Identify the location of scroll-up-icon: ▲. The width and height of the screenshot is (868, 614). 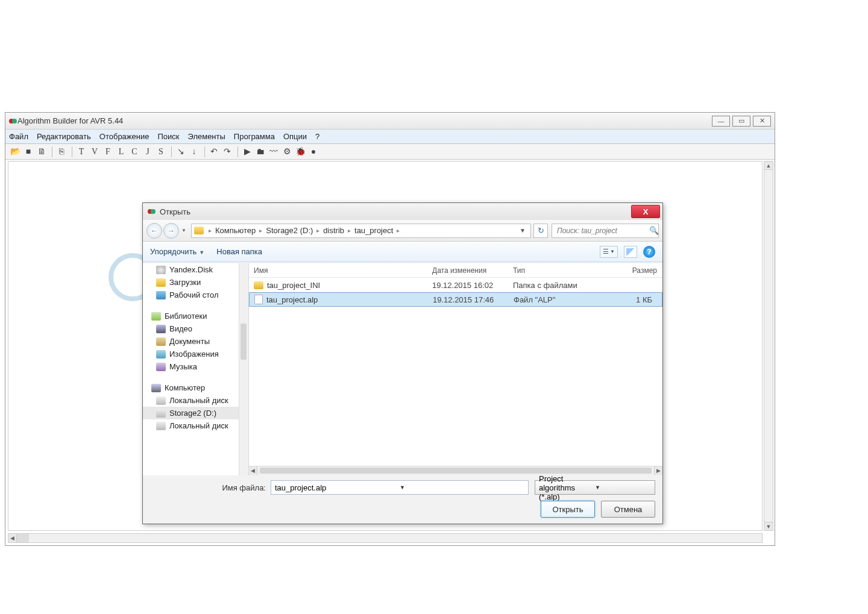
(769, 166).